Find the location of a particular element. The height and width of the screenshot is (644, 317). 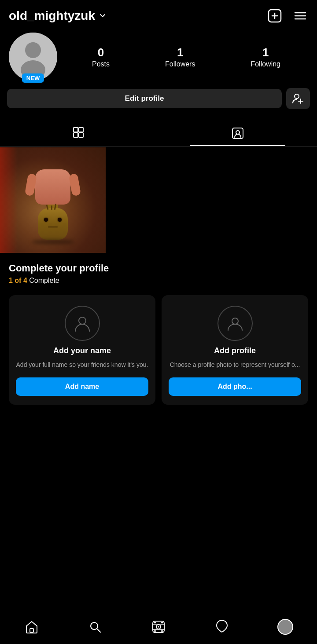

complete-profile-progress: 1 of 4 Complete is located at coordinates (158, 281).